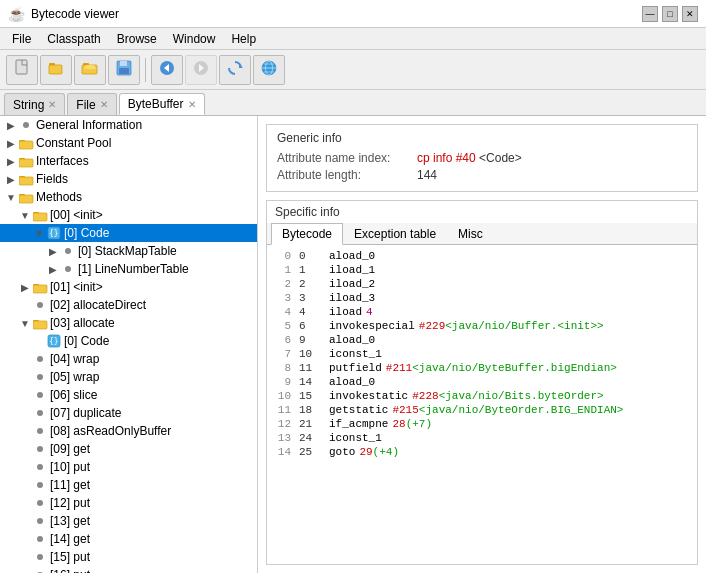  Describe the element at coordinates (128, 359) in the screenshot. I see `tree-item-method-04-wrap: [04] wrap` at that location.